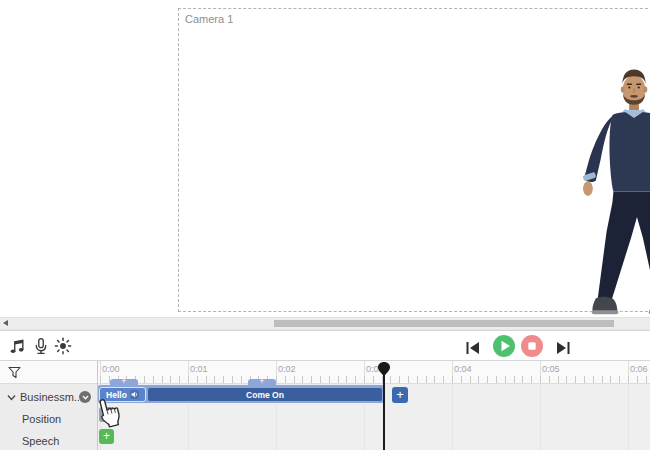 Image resolution: width=650 pixels, height=450 pixels. Describe the element at coordinates (287, 369) in the screenshot. I see `ruler-label: 0:02` at that location.